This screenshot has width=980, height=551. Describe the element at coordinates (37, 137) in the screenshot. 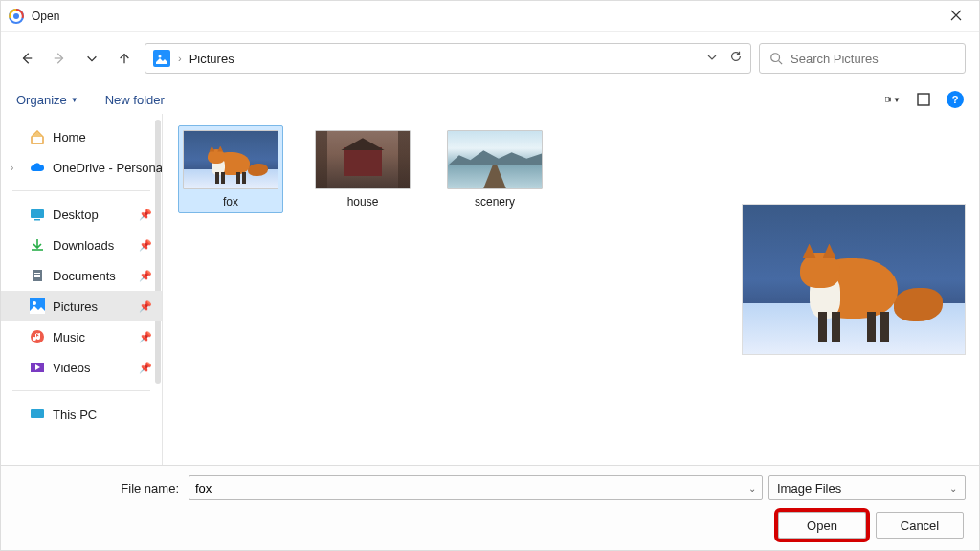

I see `home-icon` at that location.